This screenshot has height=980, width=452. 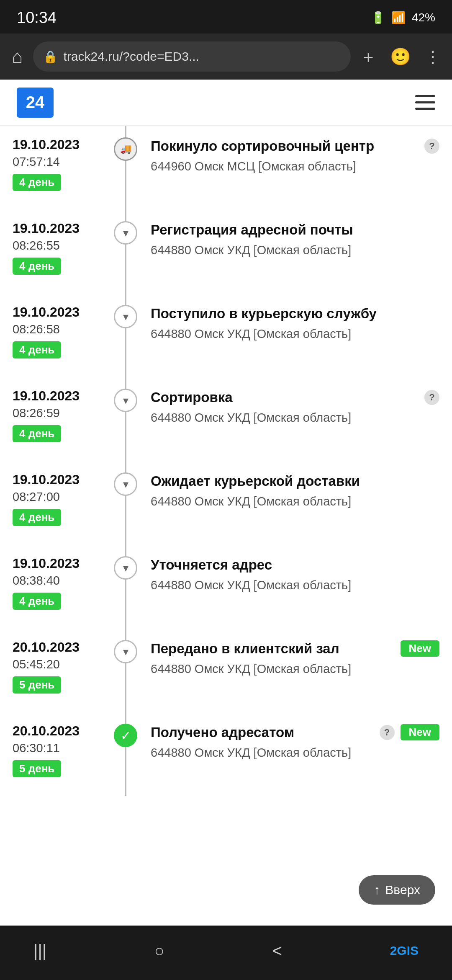 I want to click on nav-home: ○, so click(x=159, y=951).